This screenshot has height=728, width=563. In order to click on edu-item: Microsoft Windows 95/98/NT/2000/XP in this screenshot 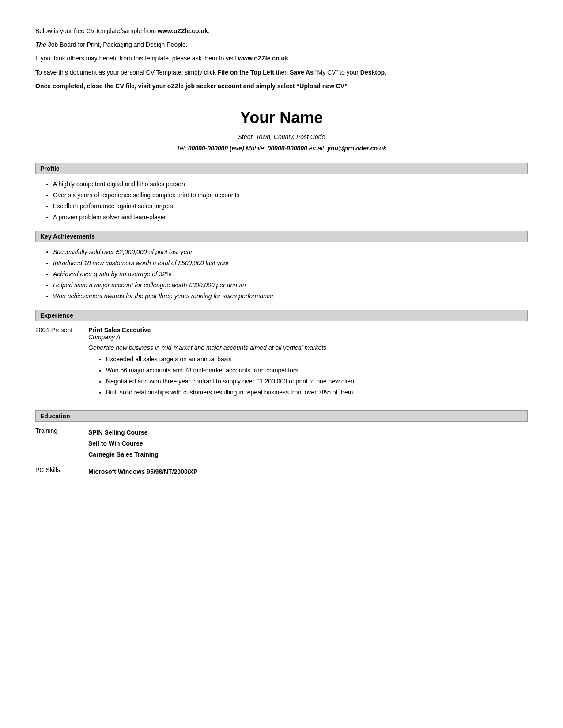, I will do `click(308, 472)`.